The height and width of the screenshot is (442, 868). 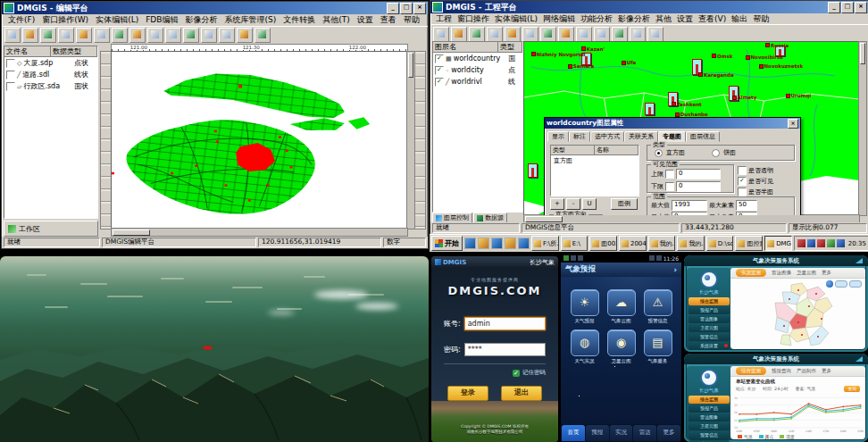 I want to click on login-button: 登录, so click(x=468, y=393).